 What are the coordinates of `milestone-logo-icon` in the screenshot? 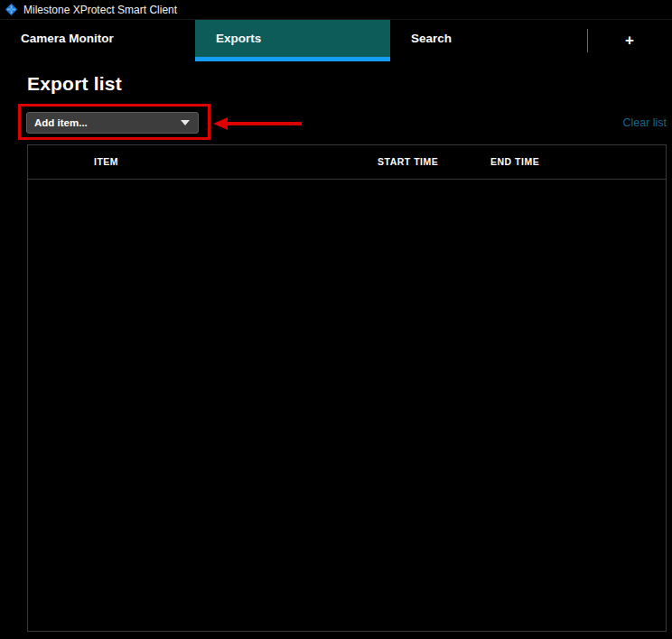 It's located at (11, 9).